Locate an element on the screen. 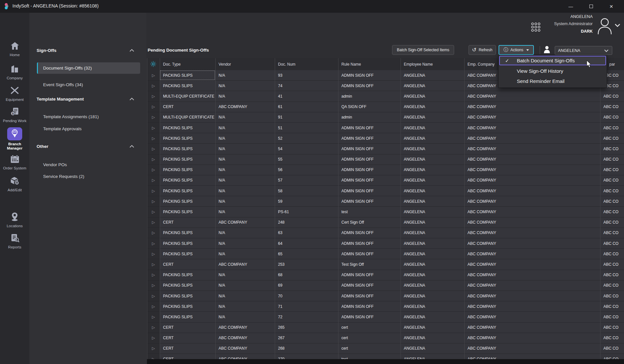  cell-num: 93 is located at coordinates (306, 75).